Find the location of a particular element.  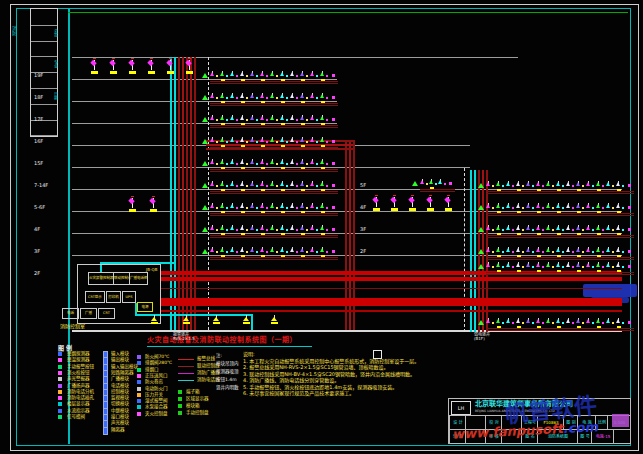

note-line: 说明: is located at coordinates (249, 354).